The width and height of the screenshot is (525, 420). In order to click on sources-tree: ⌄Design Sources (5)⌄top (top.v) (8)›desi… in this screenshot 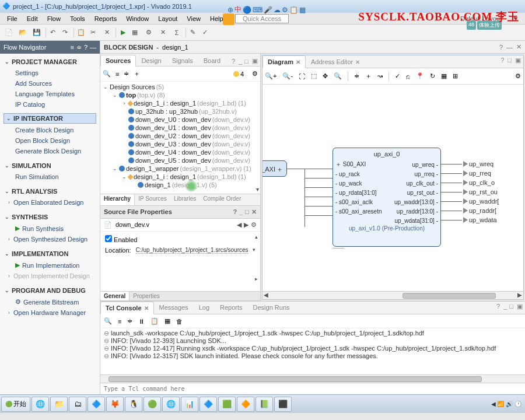, I will do `click(180, 138)`.